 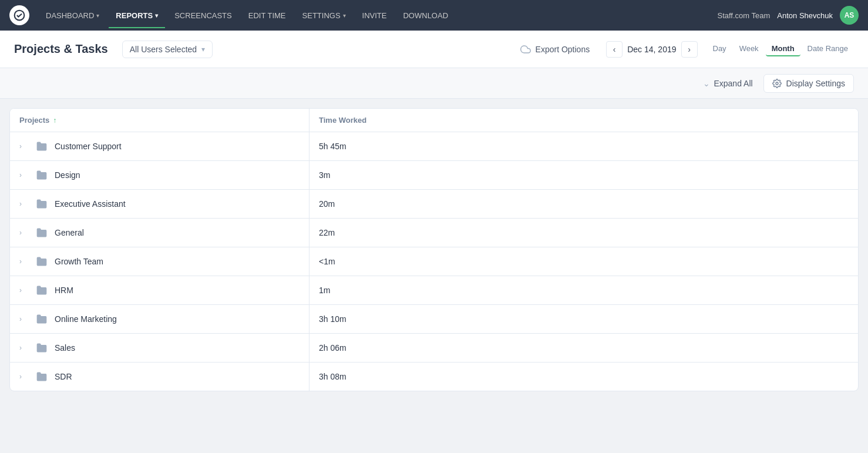 I want to click on toolbar: ⌄ Expand All Display Settings, so click(x=434, y=83).